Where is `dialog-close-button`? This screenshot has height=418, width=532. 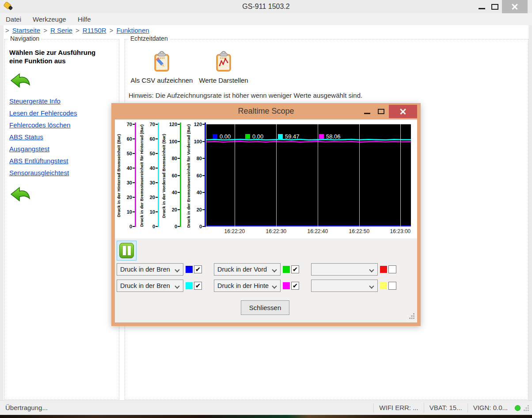 dialog-close-button is located at coordinates (403, 111).